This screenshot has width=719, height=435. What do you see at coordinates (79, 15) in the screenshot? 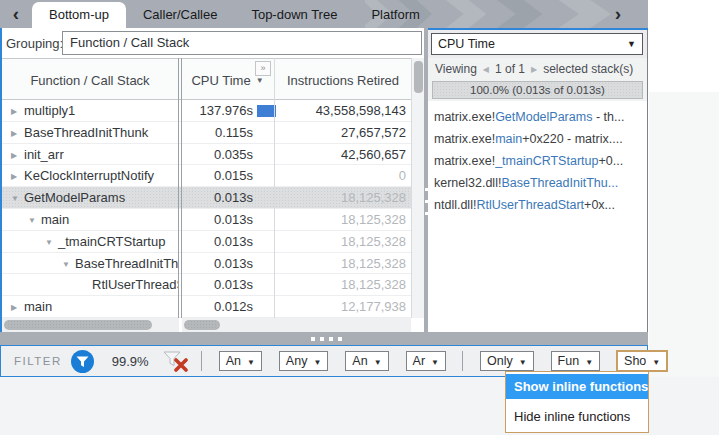
I see `results-tab: Bottom-up` at bounding box center [79, 15].